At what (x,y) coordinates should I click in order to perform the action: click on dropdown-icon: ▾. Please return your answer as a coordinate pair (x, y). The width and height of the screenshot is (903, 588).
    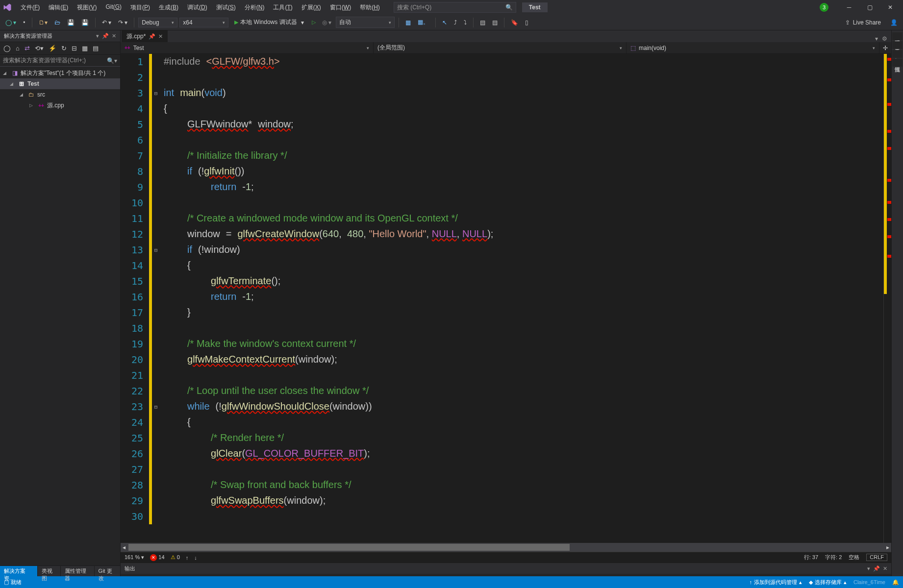
    Looking at the image, I should click on (98, 36).